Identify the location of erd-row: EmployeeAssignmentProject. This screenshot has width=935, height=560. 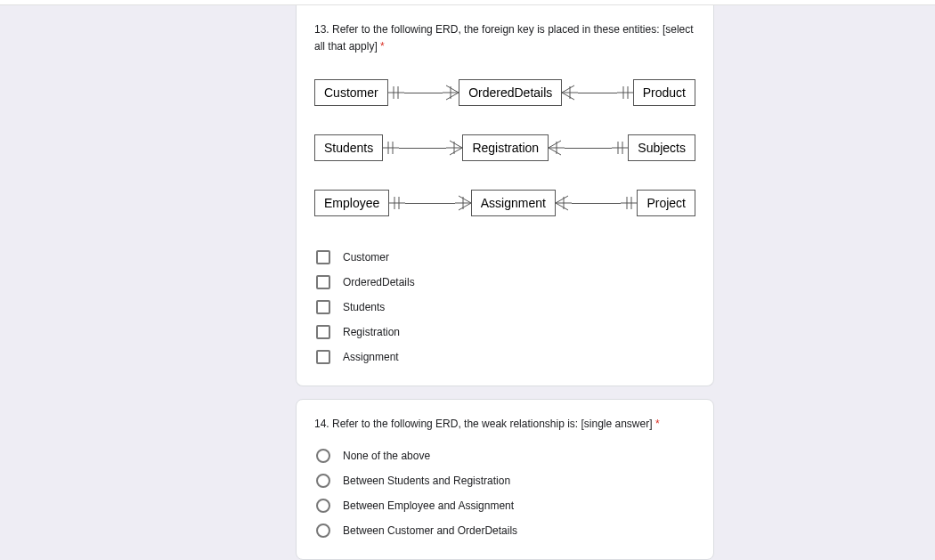
(505, 203).